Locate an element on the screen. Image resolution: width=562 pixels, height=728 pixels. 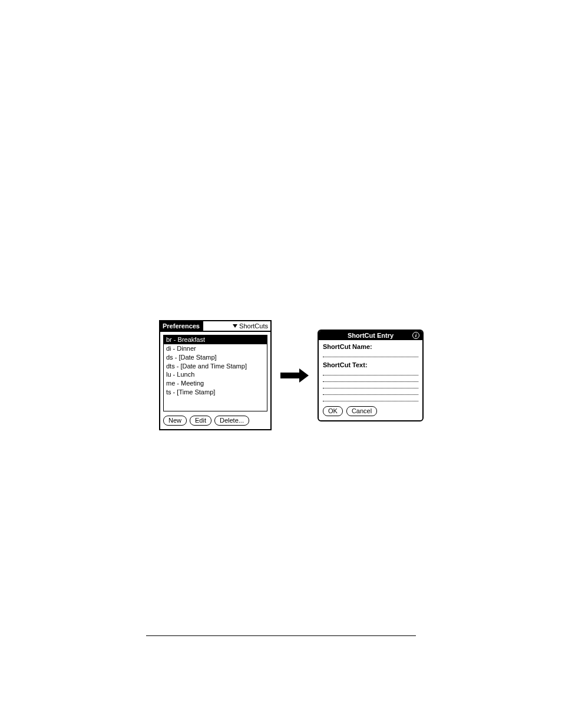
shortcut-name-label: ShortCut Name: is located at coordinates (371, 347).